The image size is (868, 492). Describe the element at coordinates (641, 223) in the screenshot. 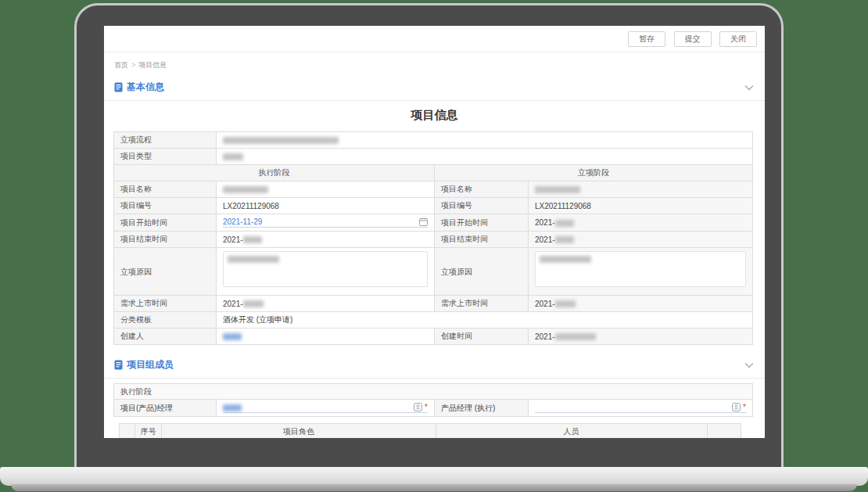

I see `start-date-init-value: 2021-` at that location.